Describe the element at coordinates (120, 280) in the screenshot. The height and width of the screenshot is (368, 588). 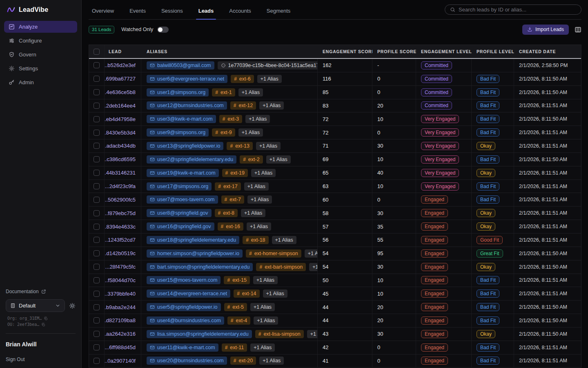
I see `lead-id-link: ...f58044d70c` at that location.